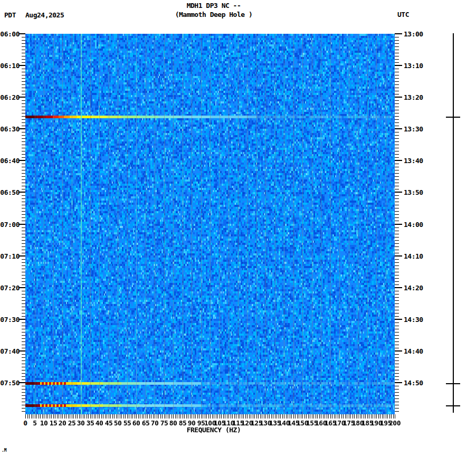  I want to click on left-axis-time-label: 06:40, so click(9, 160).